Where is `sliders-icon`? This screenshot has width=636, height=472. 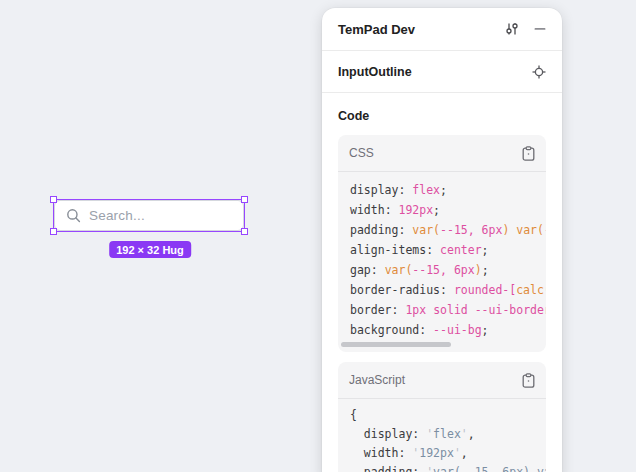
sliders-icon is located at coordinates (512, 29).